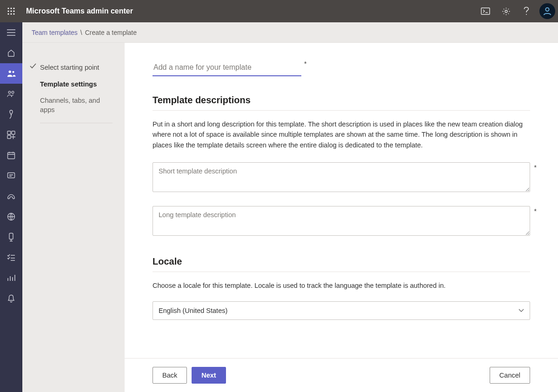 The image size is (558, 392). What do you see at coordinates (341, 177) in the screenshot?
I see `short-description-input` at bounding box center [341, 177].